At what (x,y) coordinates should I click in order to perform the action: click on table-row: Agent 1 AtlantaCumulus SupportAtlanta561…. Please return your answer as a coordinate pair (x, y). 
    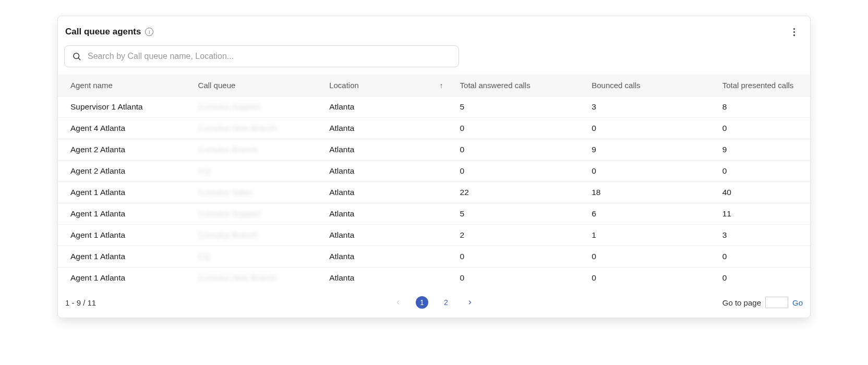
    Looking at the image, I should click on (434, 214).